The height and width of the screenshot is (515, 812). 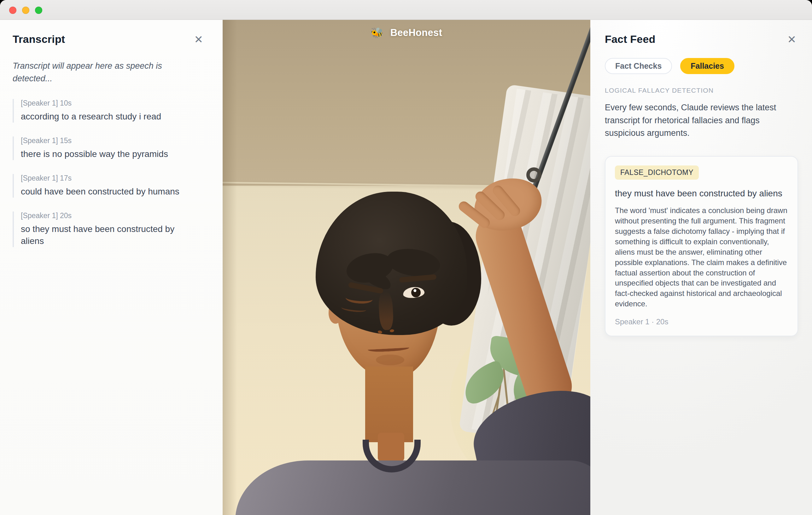 I want to click on video-overlay-header: 🐝 BeeHonest, so click(x=407, y=33).